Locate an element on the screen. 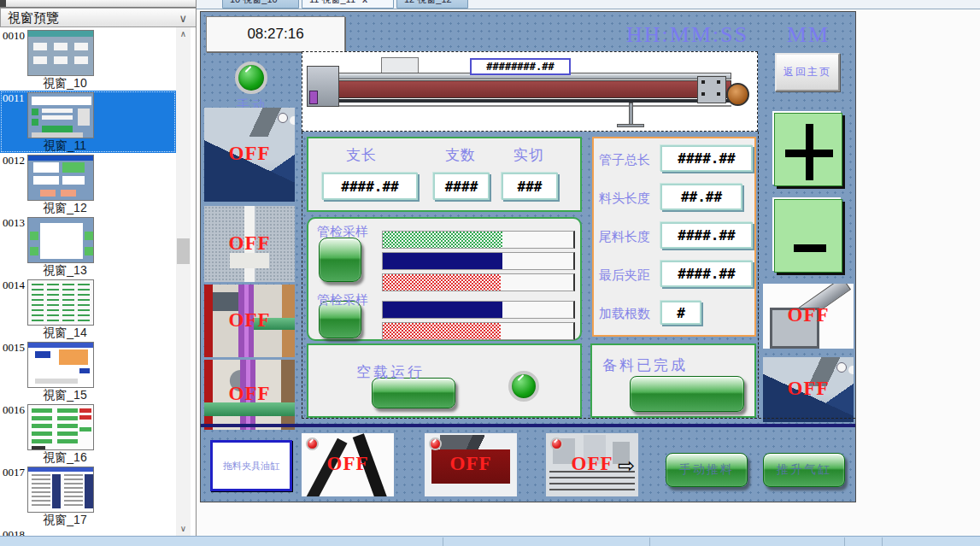 Image resolution: width=980 pixels, height=546 pixels. return-home-label: 返回主页 is located at coordinates (807, 72).